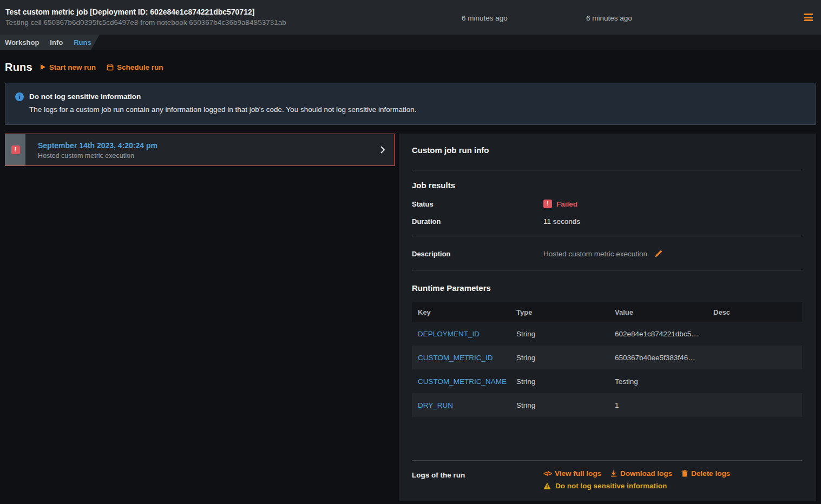 This screenshot has height=504, width=821. I want to click on download-icon, so click(614, 474).